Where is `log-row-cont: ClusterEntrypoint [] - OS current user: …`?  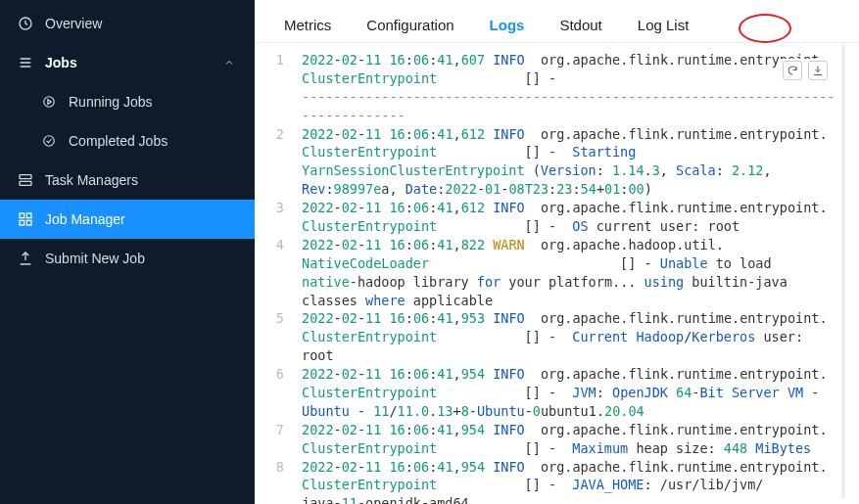
log-row-cont: ClusterEntrypoint [] - OS current user: … is located at coordinates (556, 227).